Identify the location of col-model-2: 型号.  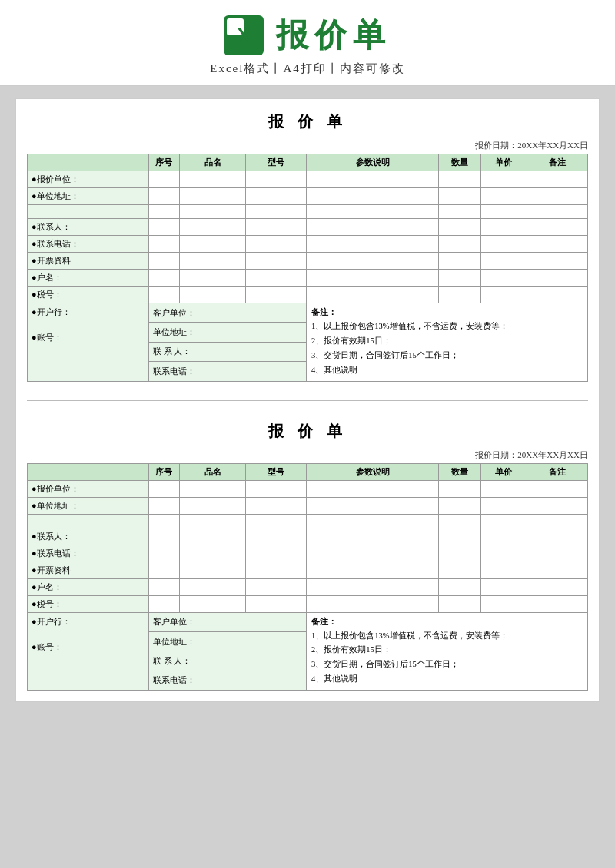
(277, 472).